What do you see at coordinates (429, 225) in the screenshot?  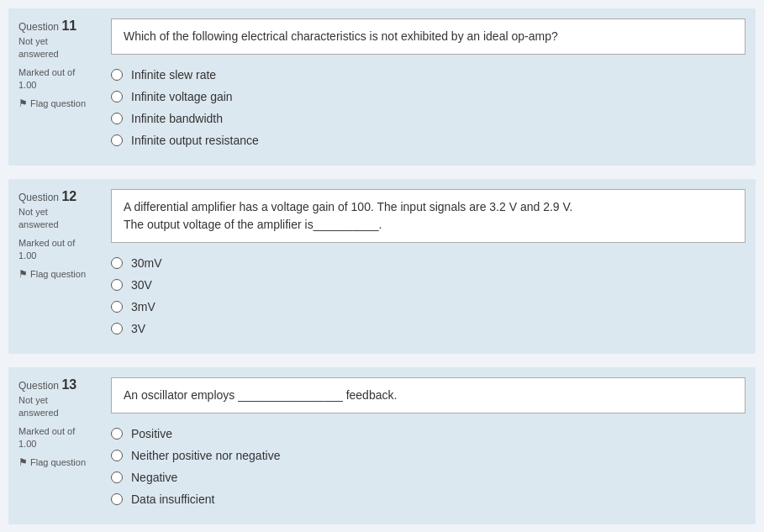 I see `question-text-line: The output voltage of the amplifier is__…` at bounding box center [429, 225].